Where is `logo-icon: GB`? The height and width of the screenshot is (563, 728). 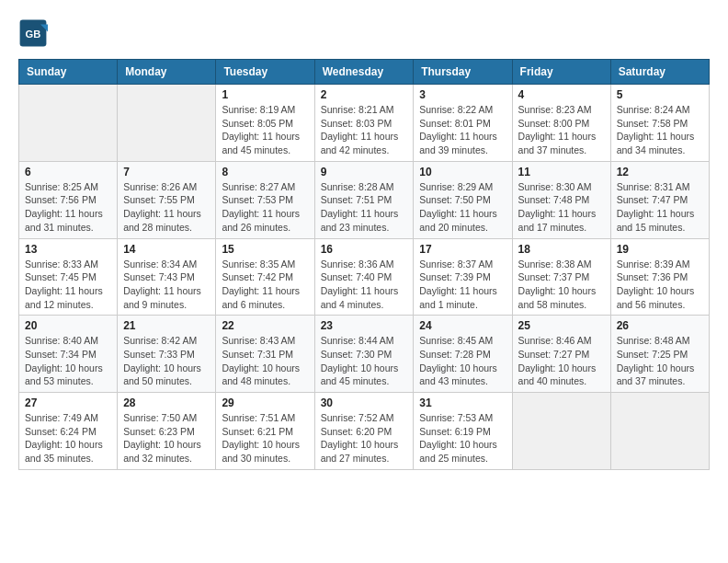 logo-icon: GB is located at coordinates (33, 33).